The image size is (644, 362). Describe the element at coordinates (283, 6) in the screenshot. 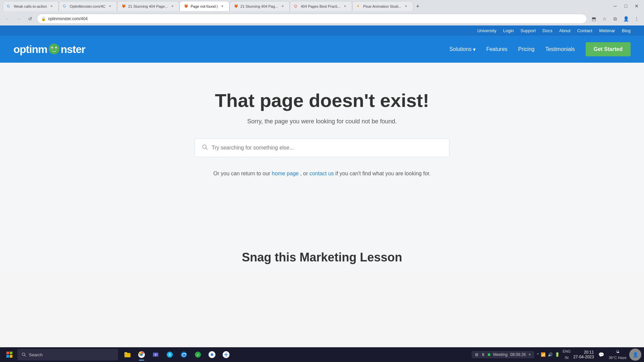

I see `tab-close-5: ×` at that location.